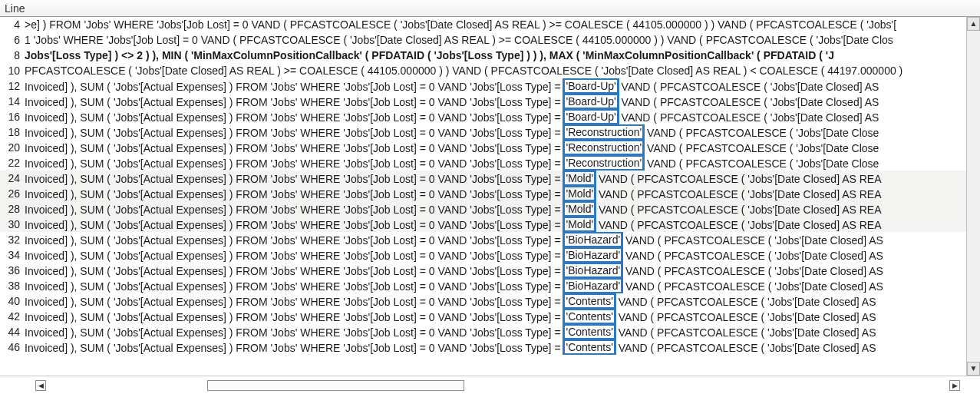 The image size is (980, 394). Describe the element at coordinates (483, 178) in the screenshot. I see `result-row: 24Invoiced] ), SUM ( 'Jobs'[Actual Expen…` at that location.